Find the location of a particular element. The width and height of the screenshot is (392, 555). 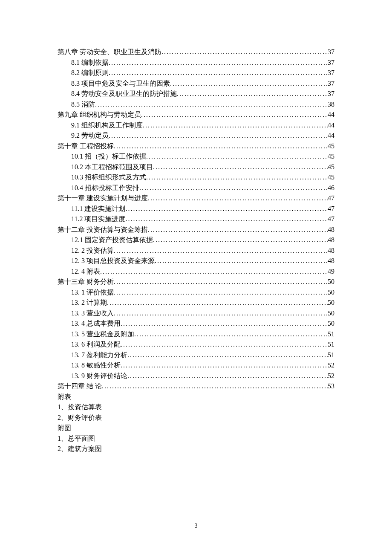

toc-label: 8.4 劳动安全及职业卫生的防护措施 is located at coordinates (124, 94).